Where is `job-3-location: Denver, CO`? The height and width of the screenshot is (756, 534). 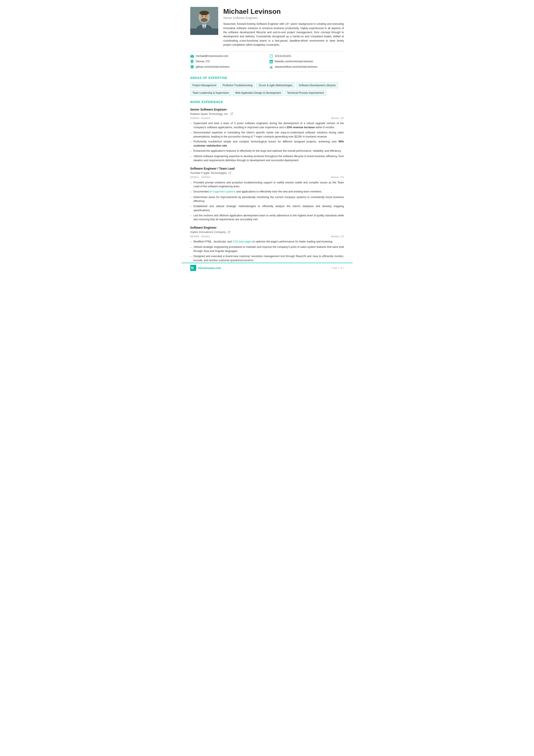 job-3-location: Denver, CO is located at coordinates (338, 236).